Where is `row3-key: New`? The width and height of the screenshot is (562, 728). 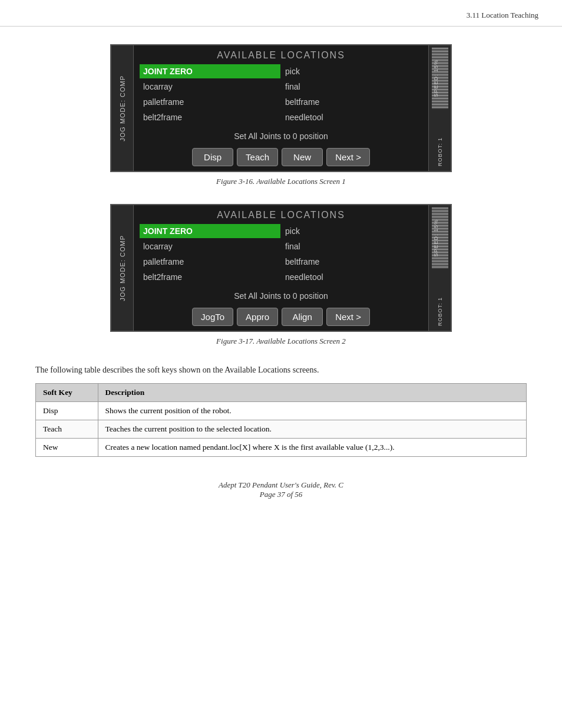
row3-key: New is located at coordinates (67, 448).